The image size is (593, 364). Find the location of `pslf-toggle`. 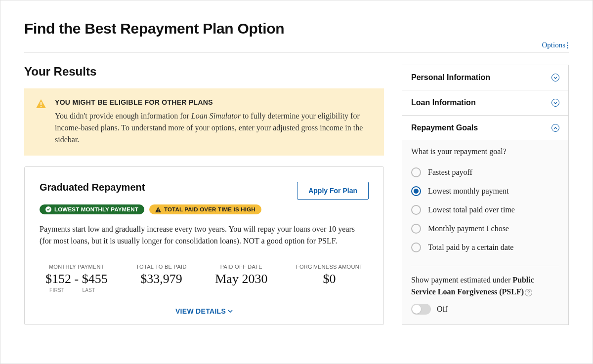

pslf-toggle is located at coordinates (421, 309).